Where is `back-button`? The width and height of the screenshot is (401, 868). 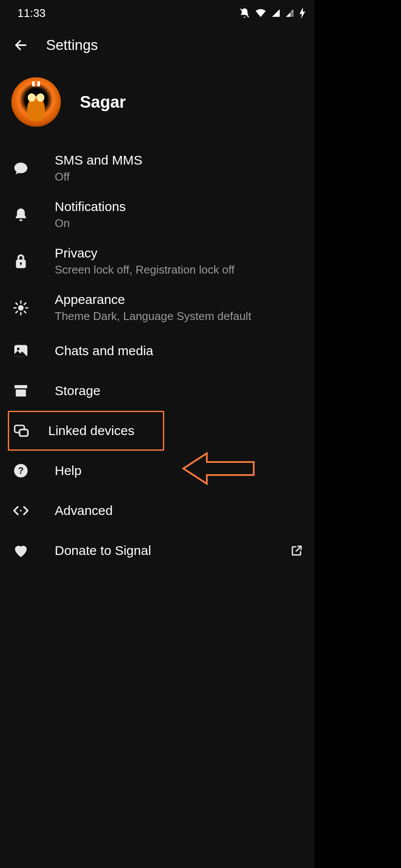 back-button is located at coordinates (21, 45).